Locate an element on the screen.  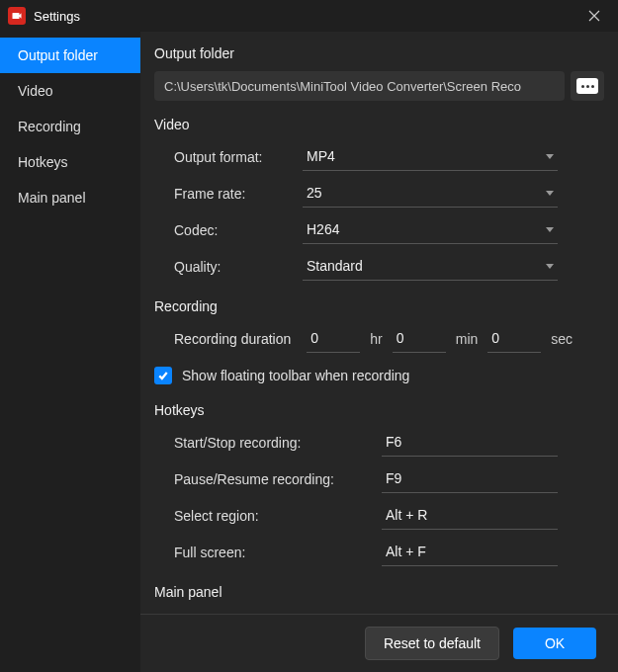
output-format-value: MP4 is located at coordinates (423, 156).